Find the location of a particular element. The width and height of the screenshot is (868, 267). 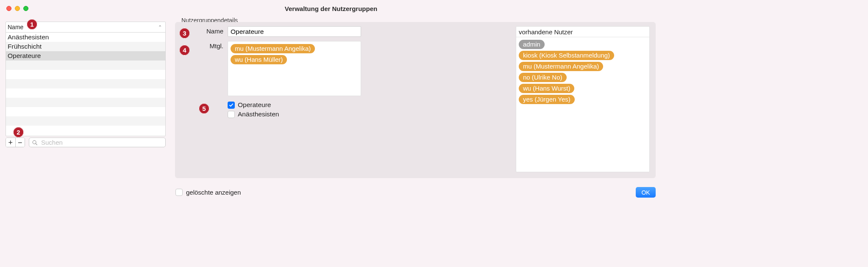

sort-indicator-icon: ⌃ is located at coordinates (160, 27).